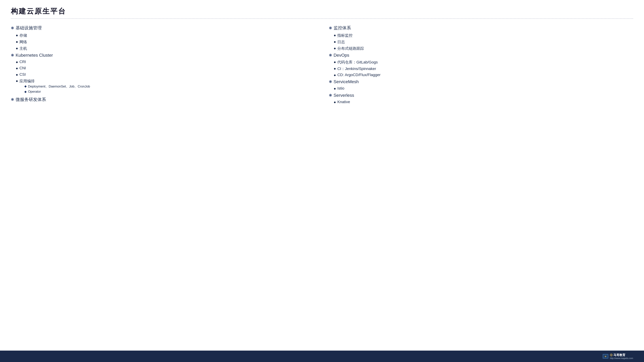 This screenshot has width=644, height=362. I want to click on item-label: 网络, so click(23, 42).